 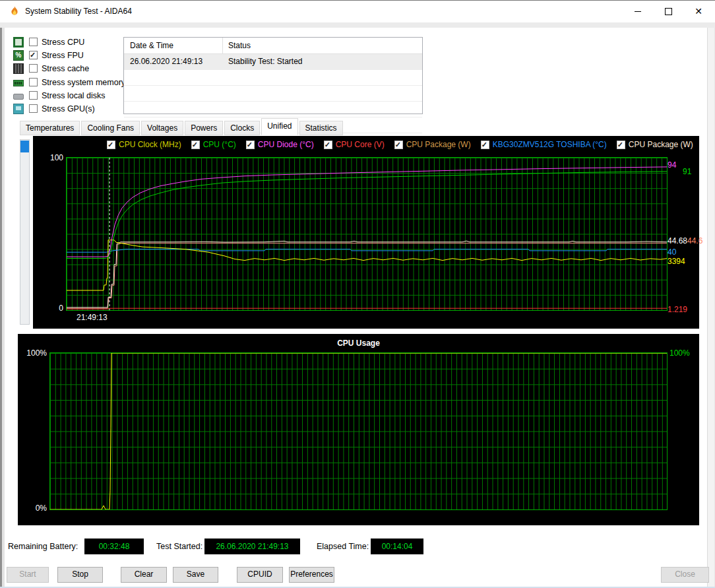 I want to click on save-button: Save, so click(x=195, y=575).